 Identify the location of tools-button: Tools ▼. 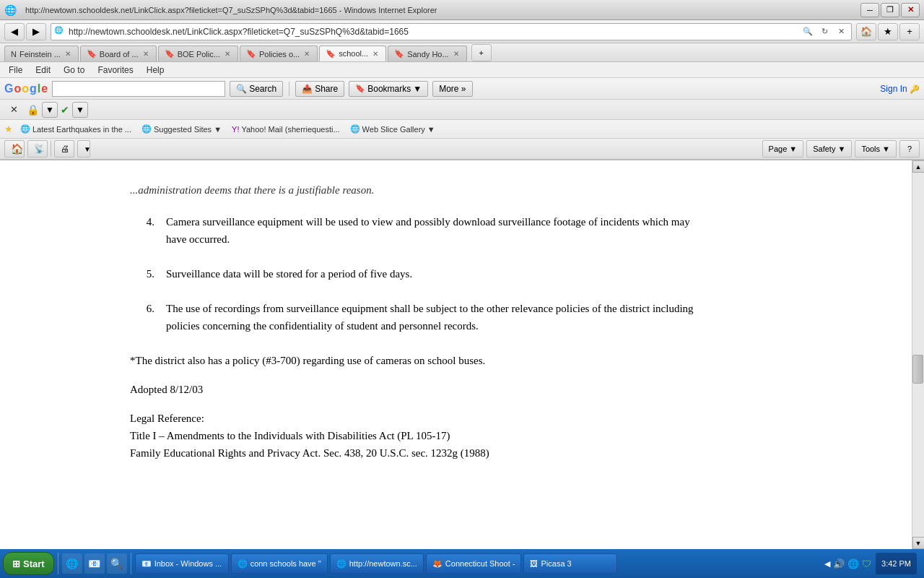
(876, 149).